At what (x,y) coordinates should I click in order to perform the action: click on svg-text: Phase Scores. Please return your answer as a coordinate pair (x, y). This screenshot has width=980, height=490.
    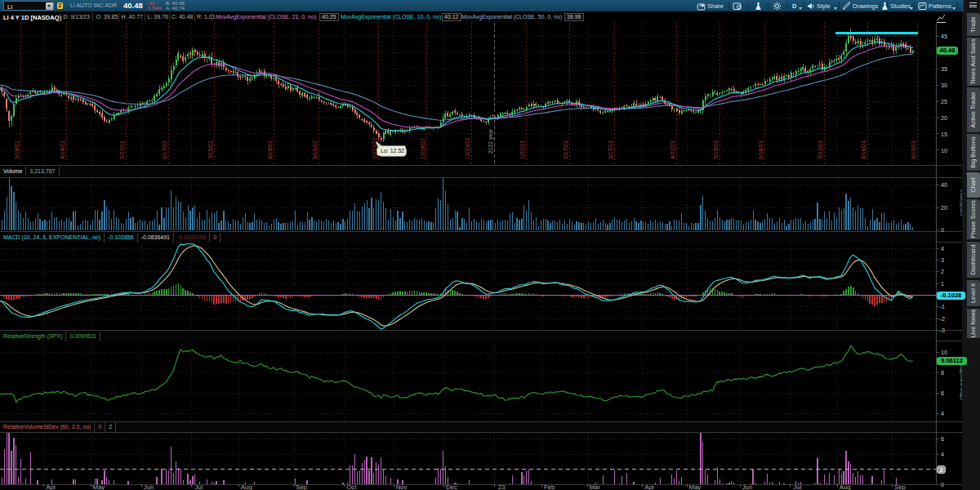
    Looking at the image, I should click on (973, 219).